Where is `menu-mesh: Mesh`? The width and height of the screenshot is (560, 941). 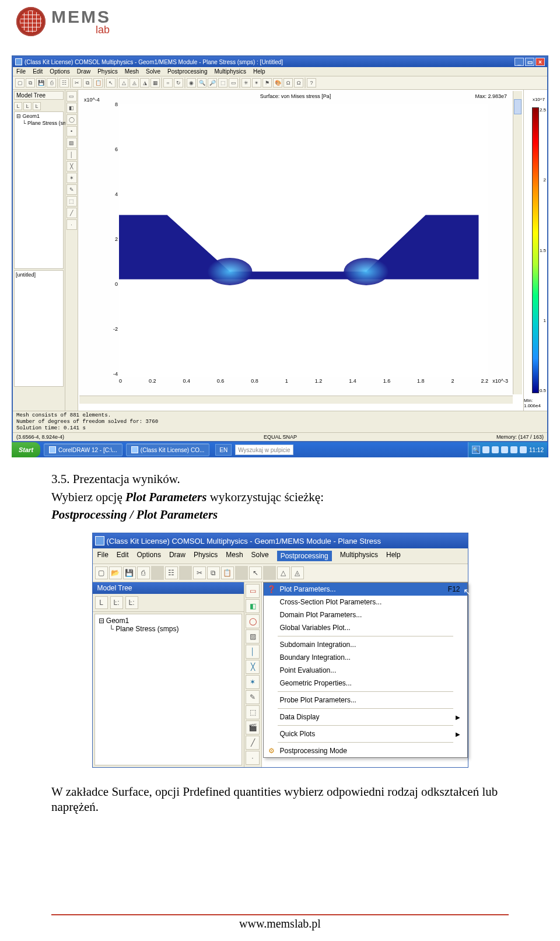 menu-mesh: Mesh is located at coordinates (132, 71).